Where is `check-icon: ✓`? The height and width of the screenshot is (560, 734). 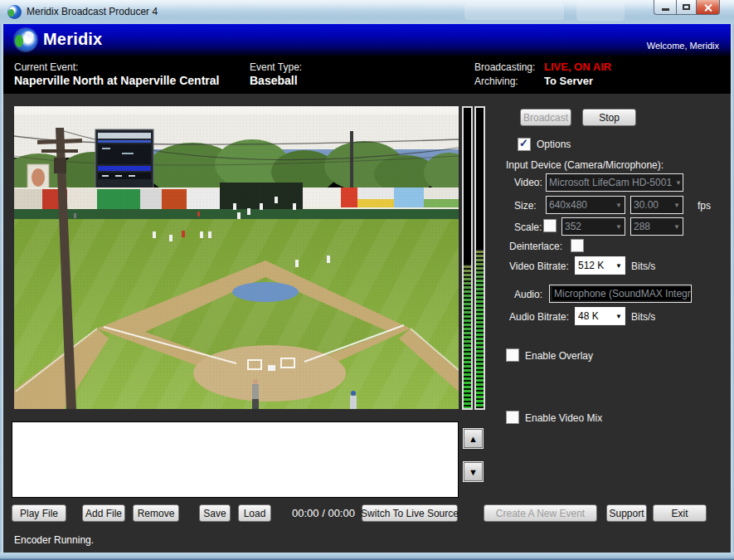
check-icon: ✓ is located at coordinates (524, 143).